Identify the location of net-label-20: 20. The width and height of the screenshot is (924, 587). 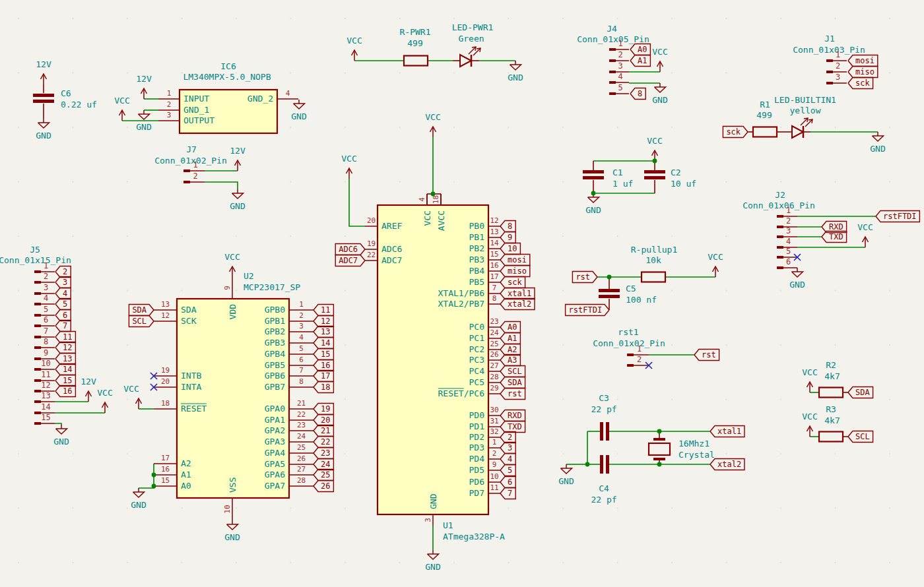
(323, 421).